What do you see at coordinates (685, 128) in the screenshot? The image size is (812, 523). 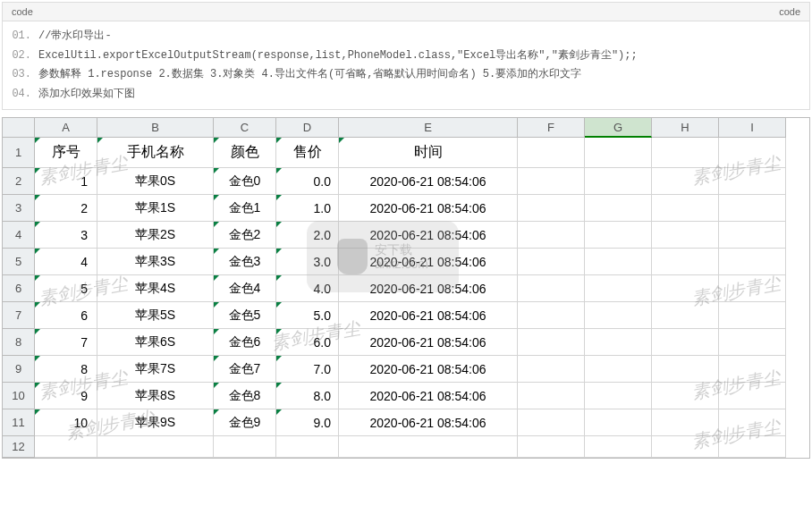 I see `column-header-H: H` at bounding box center [685, 128].